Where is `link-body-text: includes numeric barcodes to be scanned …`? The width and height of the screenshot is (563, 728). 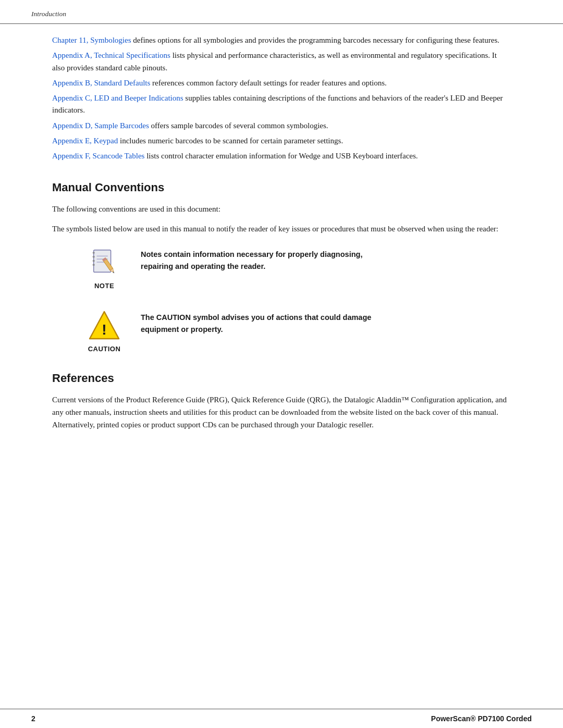 link-body-text: includes numeric barcodes to be scanned … is located at coordinates (230, 141).